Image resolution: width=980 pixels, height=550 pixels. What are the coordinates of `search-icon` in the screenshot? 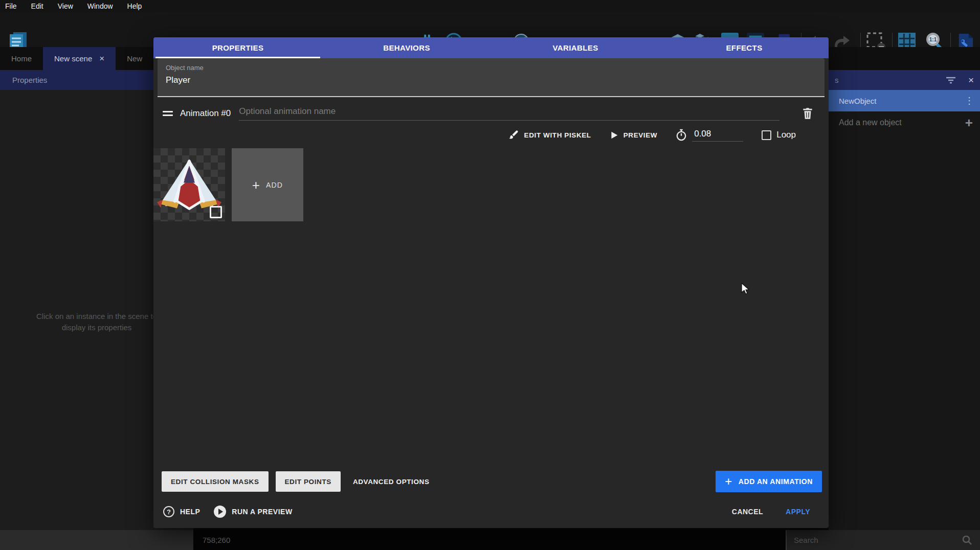 It's located at (967, 540).